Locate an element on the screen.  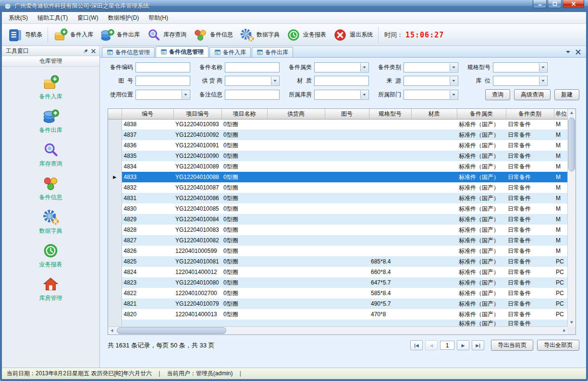
row-selector: ▶ is located at coordinates (115, 177).